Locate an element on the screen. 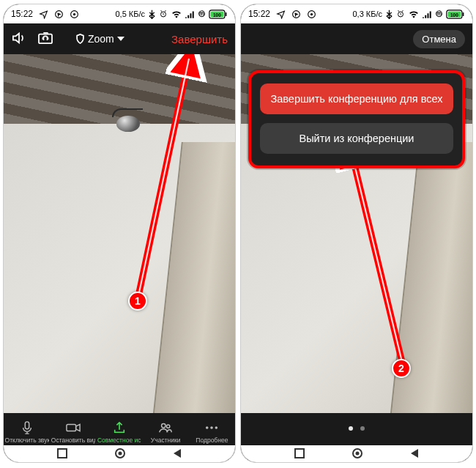 The height and width of the screenshot is (468, 476). more-button: Подробнее is located at coordinates (212, 432).